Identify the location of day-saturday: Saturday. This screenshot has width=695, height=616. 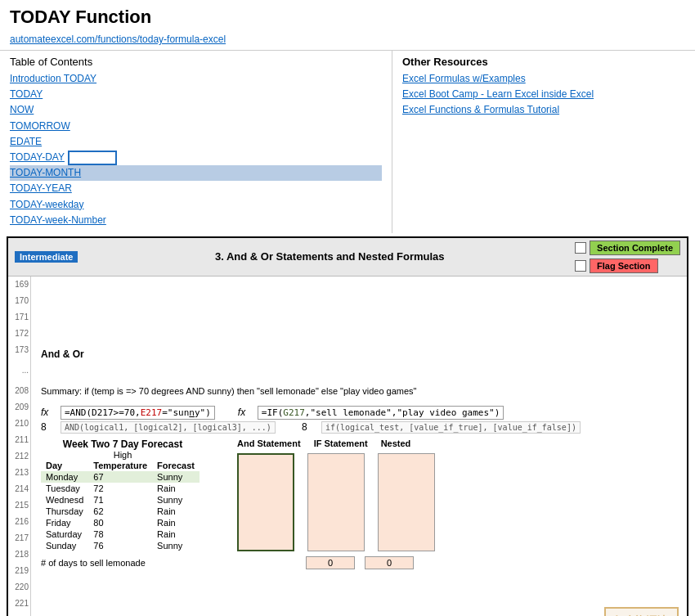
(65, 534).